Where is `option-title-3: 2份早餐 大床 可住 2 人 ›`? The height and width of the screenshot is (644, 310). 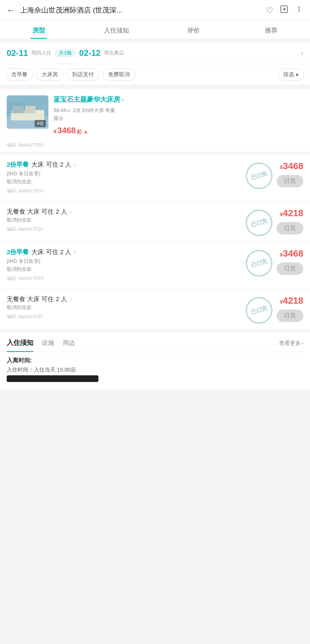 option-title-3: 2份早餐 大床 可住 2 人 › is located at coordinates (136, 252).